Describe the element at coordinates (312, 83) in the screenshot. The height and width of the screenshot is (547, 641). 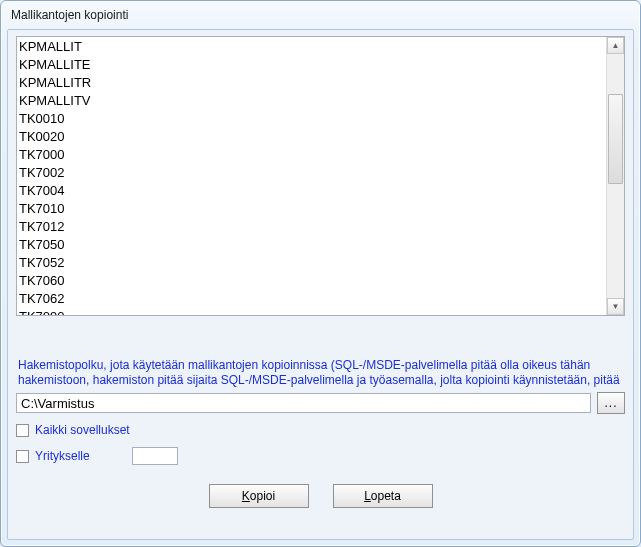
I see `list-item: KPMALLITR` at that location.